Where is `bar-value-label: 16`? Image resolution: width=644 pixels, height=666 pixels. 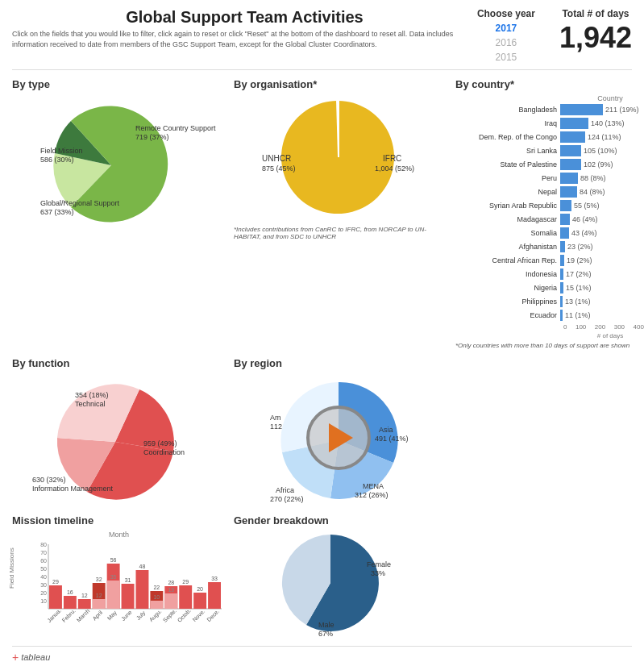 bar-value-label: 16 is located at coordinates (70, 592).